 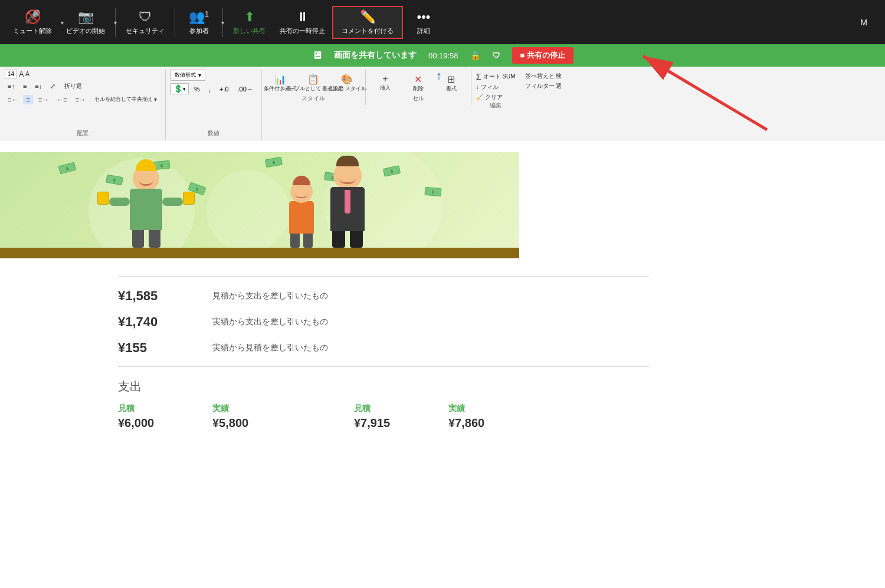 What do you see at coordinates (368, 22) in the screenshot?
I see `comment-button: ✏️ コメントを付ける` at bounding box center [368, 22].